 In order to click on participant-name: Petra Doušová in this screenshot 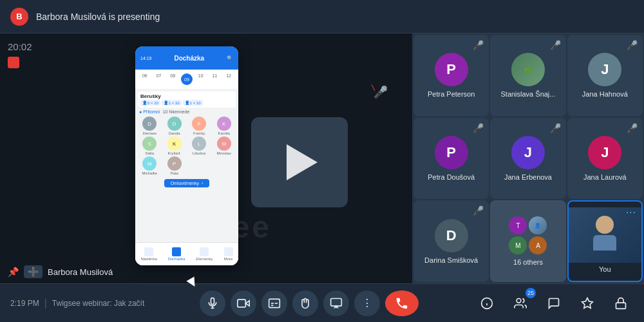, I will do `click(451, 177)`.